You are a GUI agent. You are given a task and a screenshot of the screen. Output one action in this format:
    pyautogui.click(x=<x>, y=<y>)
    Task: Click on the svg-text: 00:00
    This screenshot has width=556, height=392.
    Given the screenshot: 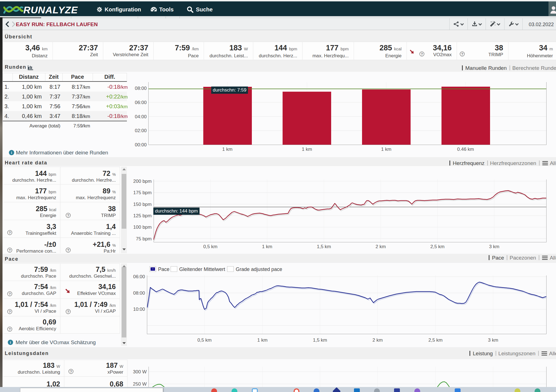 What is the action you would take?
    pyautogui.click(x=141, y=145)
    